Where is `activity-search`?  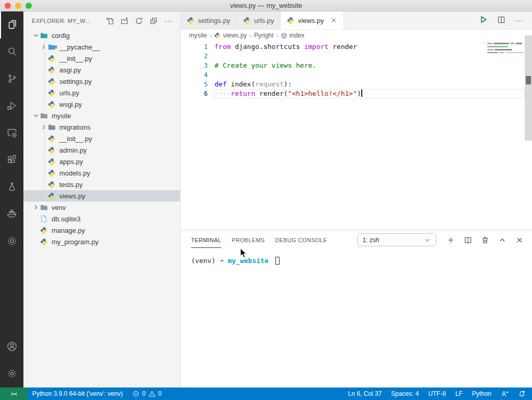
activity-search is located at coordinates (11, 52).